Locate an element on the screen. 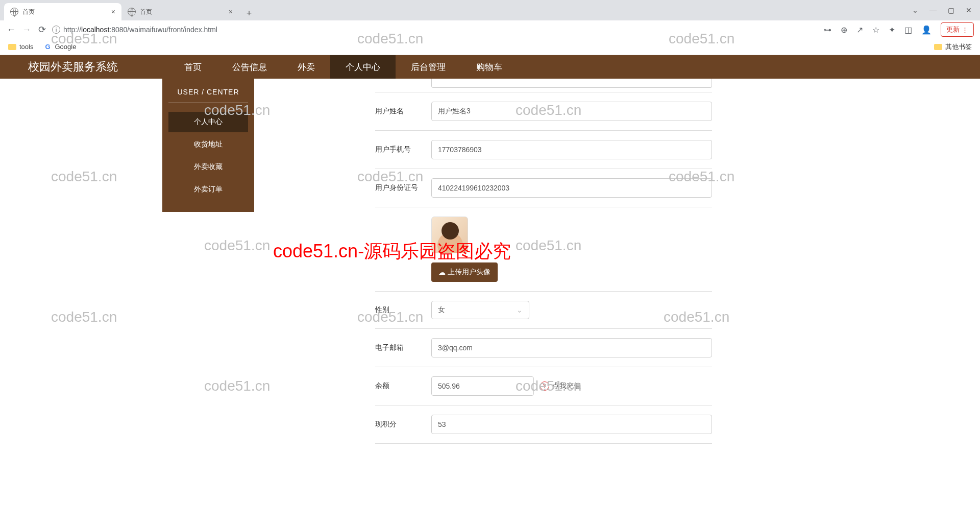 The image size is (980, 526). key-icon: ⊶ is located at coordinates (827, 30).